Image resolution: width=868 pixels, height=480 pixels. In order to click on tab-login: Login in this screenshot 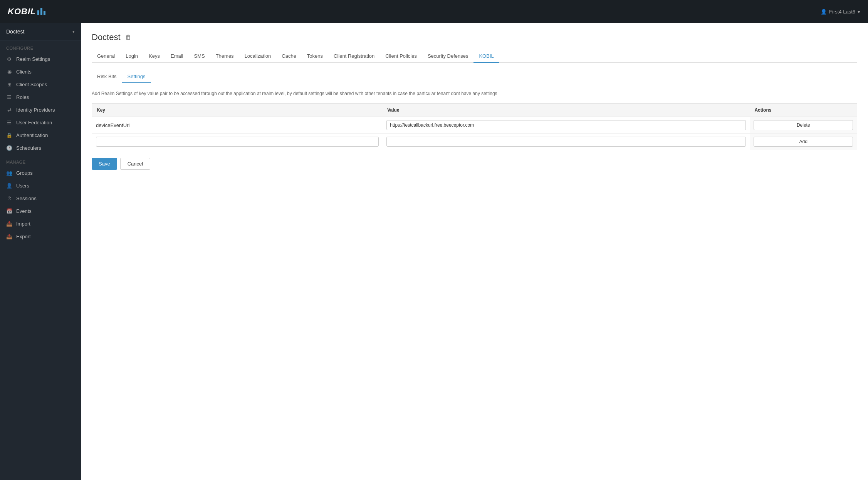, I will do `click(132, 56)`.